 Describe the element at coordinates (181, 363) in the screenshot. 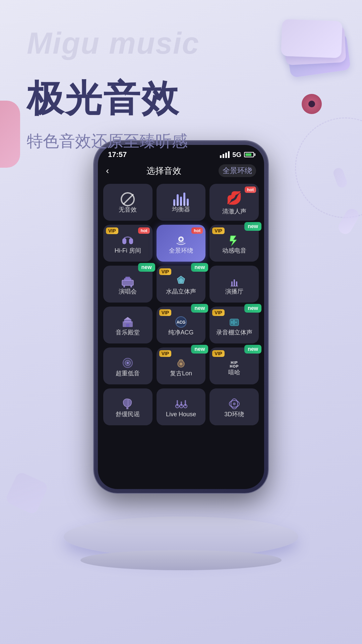

I see `retro-icon` at that location.